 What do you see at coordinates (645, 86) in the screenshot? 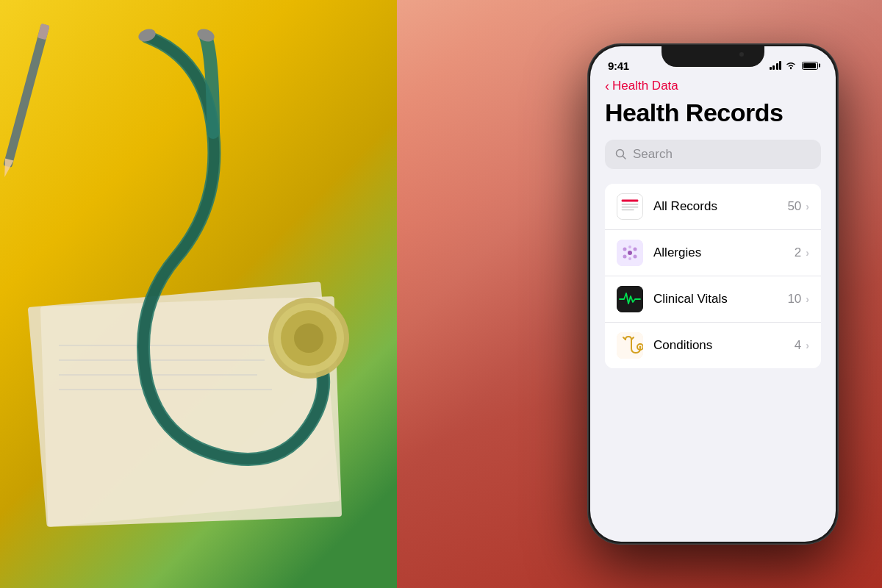
I see `back-label: Health Data` at bounding box center [645, 86].